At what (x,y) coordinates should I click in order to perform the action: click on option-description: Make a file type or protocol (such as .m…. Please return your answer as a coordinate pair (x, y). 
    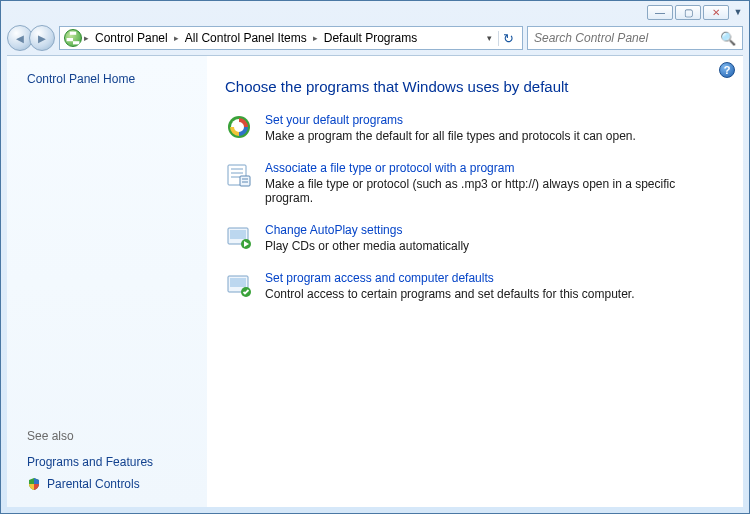
    Looking at the image, I should click on (493, 191).